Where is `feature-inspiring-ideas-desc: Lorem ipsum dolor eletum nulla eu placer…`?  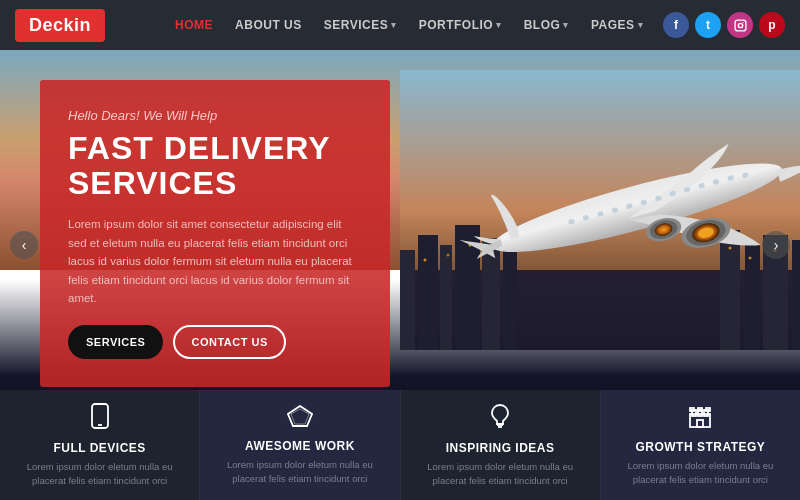
feature-inspiring-ideas-desc: Lorem ipsum dolor eletum nulla eu placer… is located at coordinates (500, 474).